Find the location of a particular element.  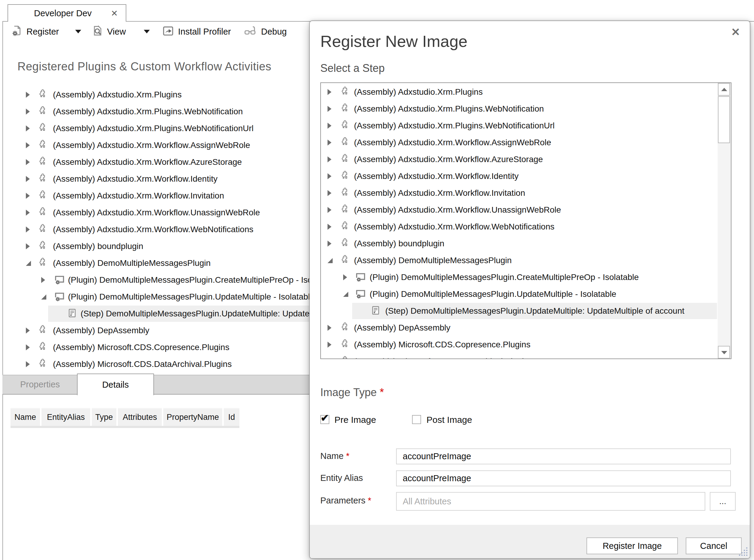

column-header: Attributes is located at coordinates (140, 417).